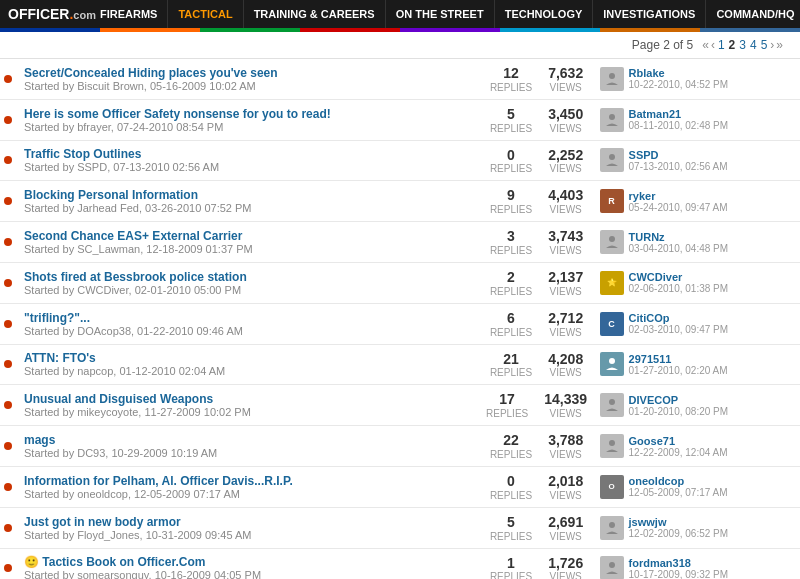 The width and height of the screenshot is (800, 579). I want to click on next-page-arrow: ›, so click(772, 45).